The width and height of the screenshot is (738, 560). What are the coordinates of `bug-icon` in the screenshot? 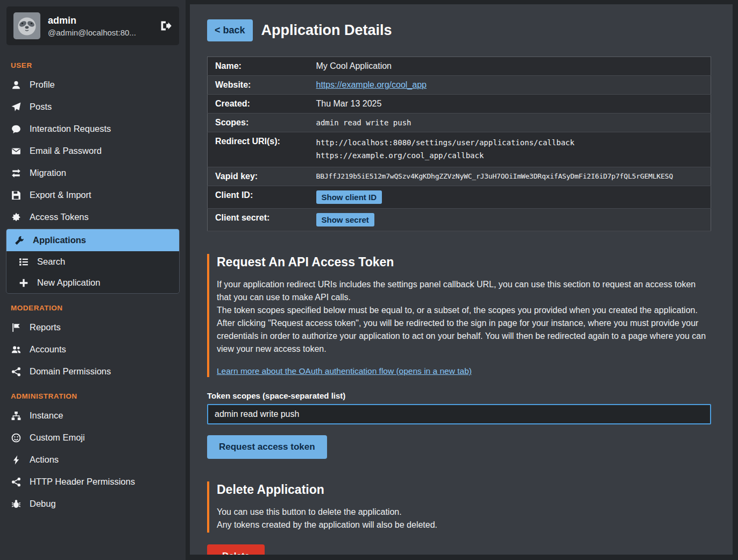 It's located at (16, 504).